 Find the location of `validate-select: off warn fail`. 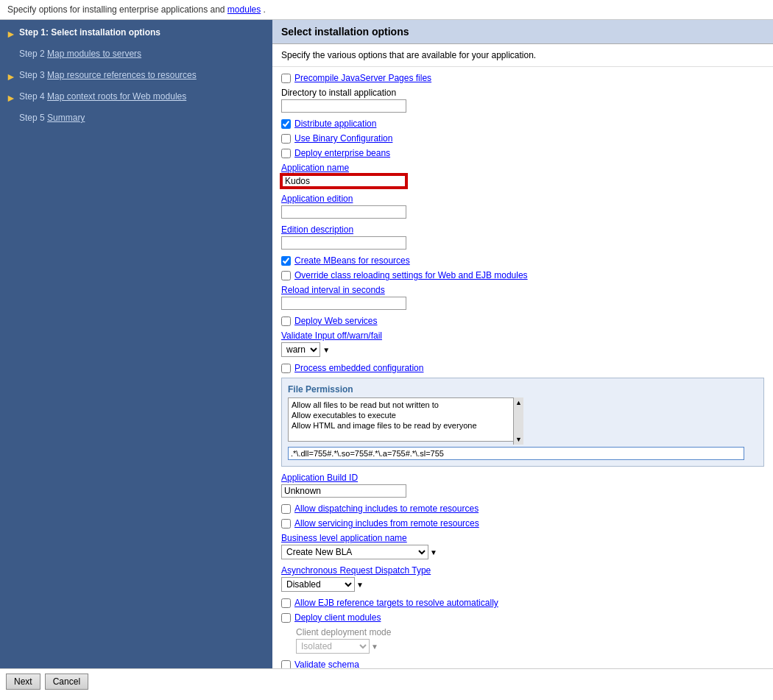

validate-select: off warn fail is located at coordinates (300, 350).